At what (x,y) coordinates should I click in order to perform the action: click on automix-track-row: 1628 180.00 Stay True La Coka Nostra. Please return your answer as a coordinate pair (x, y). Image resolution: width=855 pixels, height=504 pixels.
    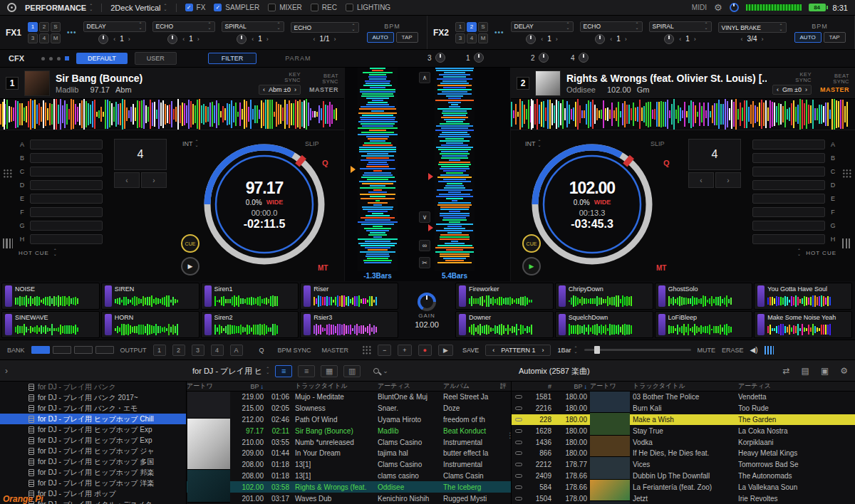
    Looking at the image, I should click on (683, 431).